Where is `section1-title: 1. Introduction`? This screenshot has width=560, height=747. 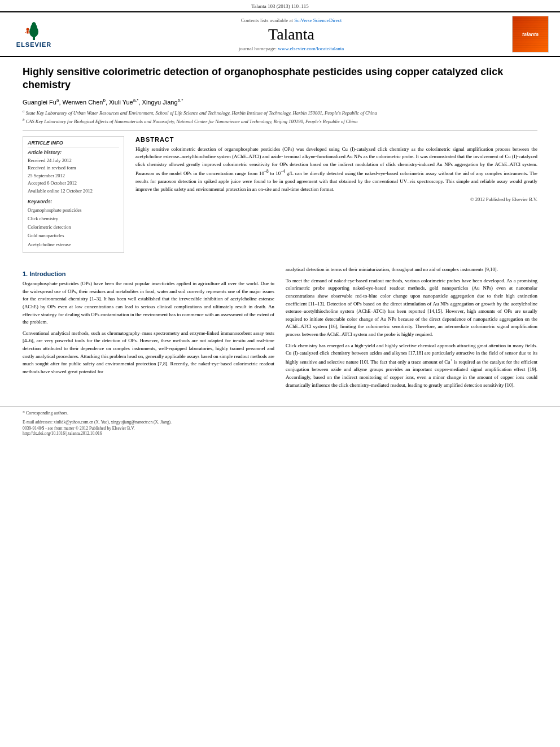
section1-title: 1. Introduction is located at coordinates (148, 274).